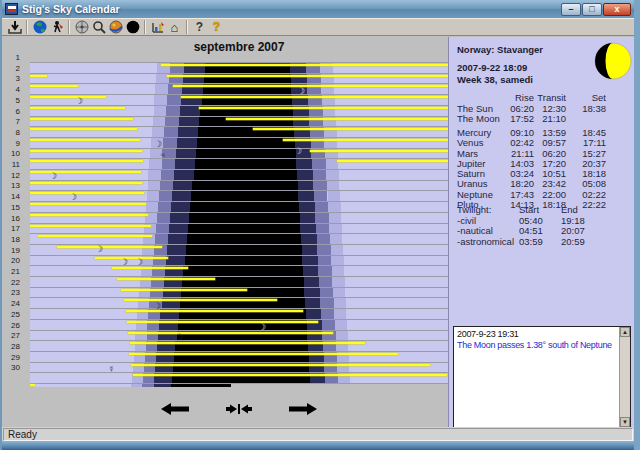 The height and width of the screenshot is (450, 640). I want to click on day-label: 4, so click(10, 90).